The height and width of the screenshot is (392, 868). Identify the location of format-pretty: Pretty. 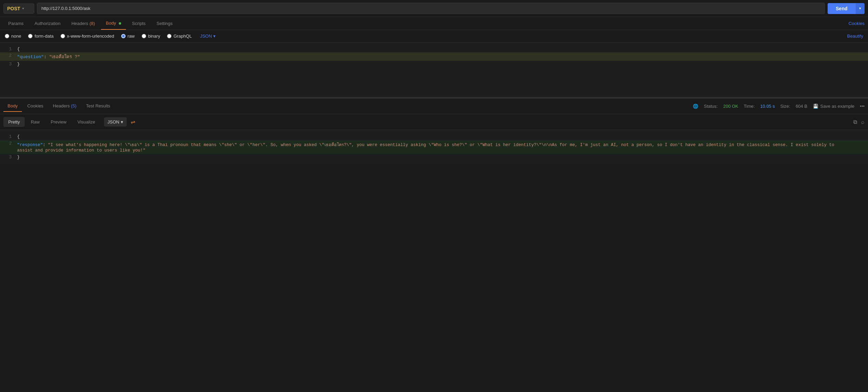
(14, 122).